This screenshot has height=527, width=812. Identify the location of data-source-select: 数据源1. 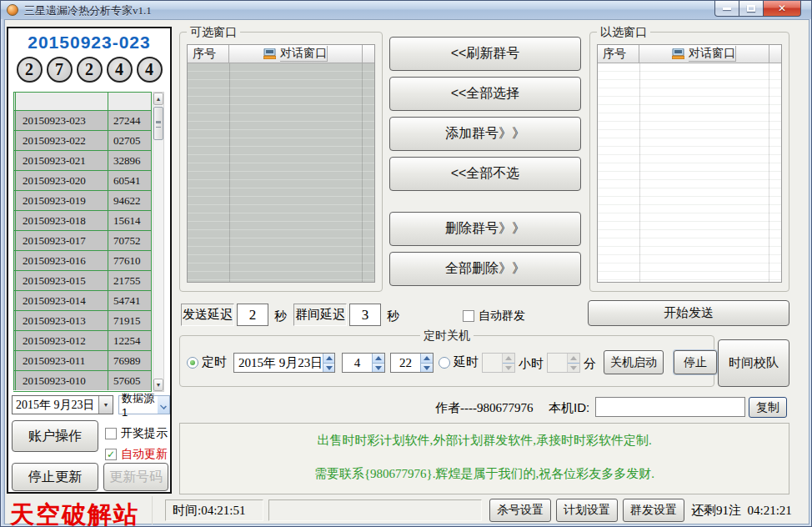
(144, 405).